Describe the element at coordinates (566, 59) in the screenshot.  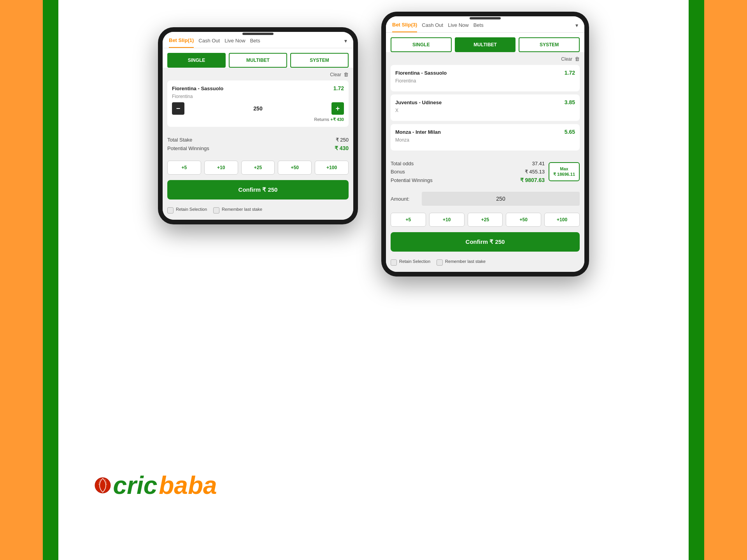
I see `clear-text-right: Clear` at that location.